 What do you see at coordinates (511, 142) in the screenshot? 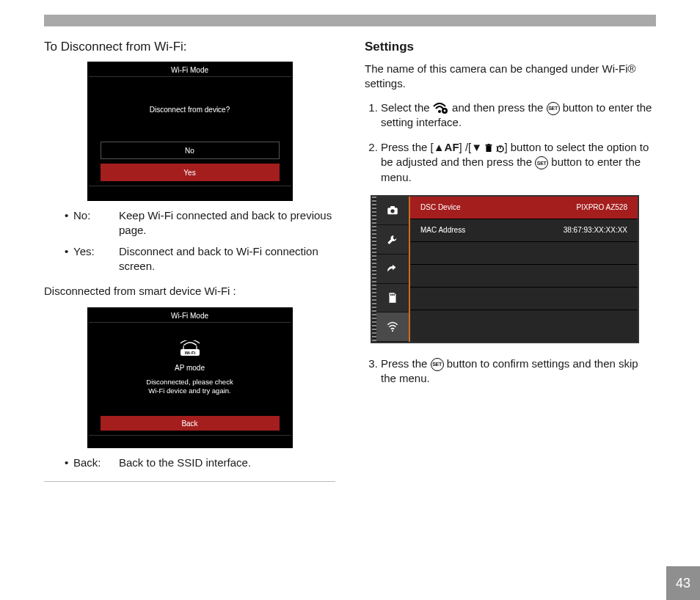
I see `settings-steps: Select the and then press the SET button…` at bounding box center [511, 142].